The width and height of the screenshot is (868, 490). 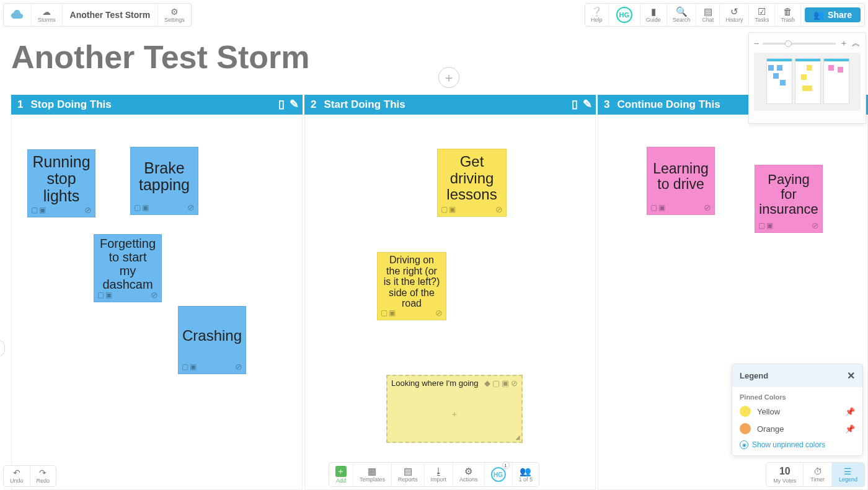 What do you see at coordinates (61, 183) in the screenshot?
I see `sticky-note: Running stop lights ▢▣⊘` at bounding box center [61, 183].